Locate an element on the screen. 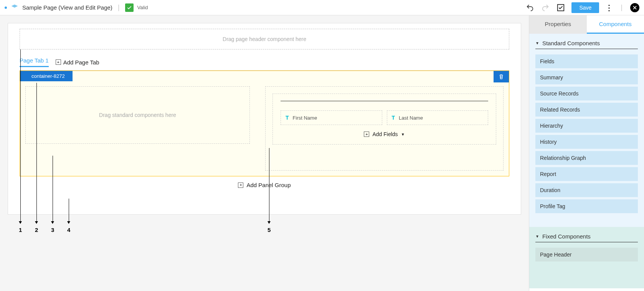 The height and width of the screenshot is (291, 644). more-menu-button: ⋮ is located at coordinates (609, 8).